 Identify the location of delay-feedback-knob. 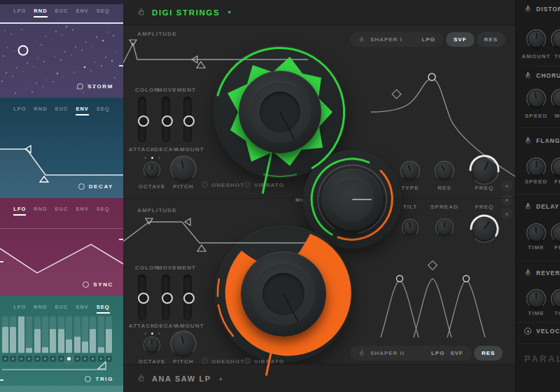
(555, 233).